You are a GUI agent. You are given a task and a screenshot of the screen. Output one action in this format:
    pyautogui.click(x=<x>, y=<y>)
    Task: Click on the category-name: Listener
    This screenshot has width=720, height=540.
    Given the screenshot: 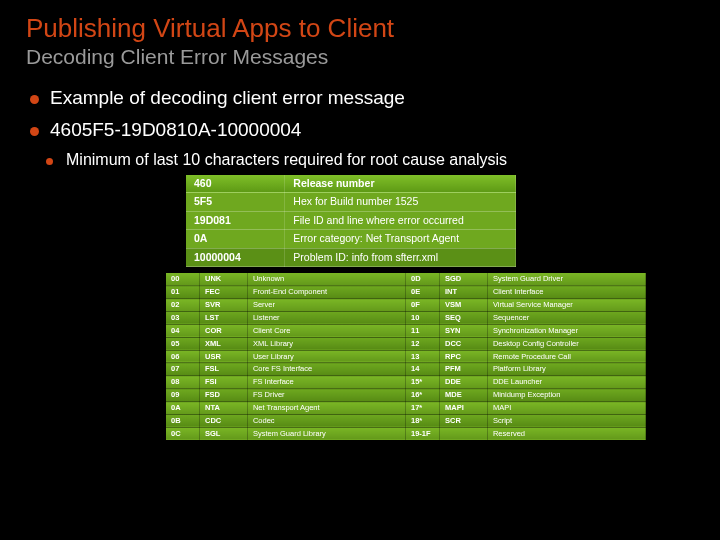 What is the action you would take?
    pyautogui.click(x=326, y=318)
    